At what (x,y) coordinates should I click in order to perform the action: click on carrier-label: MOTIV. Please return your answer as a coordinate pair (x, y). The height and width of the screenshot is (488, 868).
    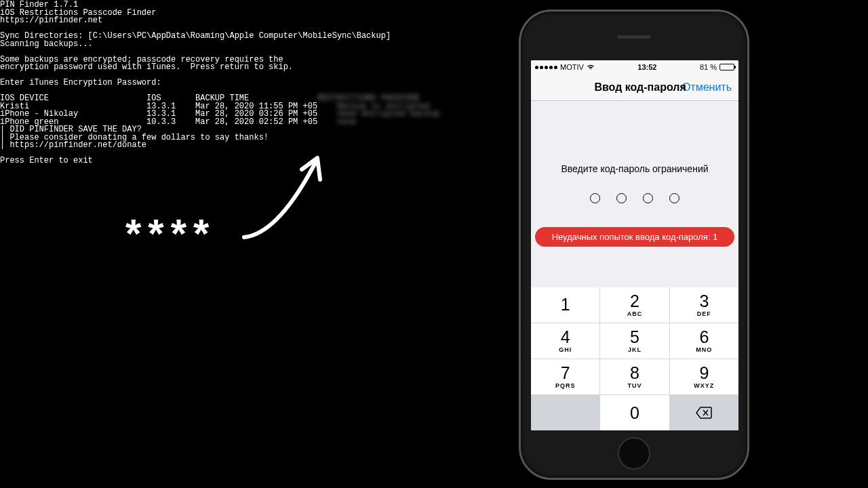
    Looking at the image, I should click on (572, 67).